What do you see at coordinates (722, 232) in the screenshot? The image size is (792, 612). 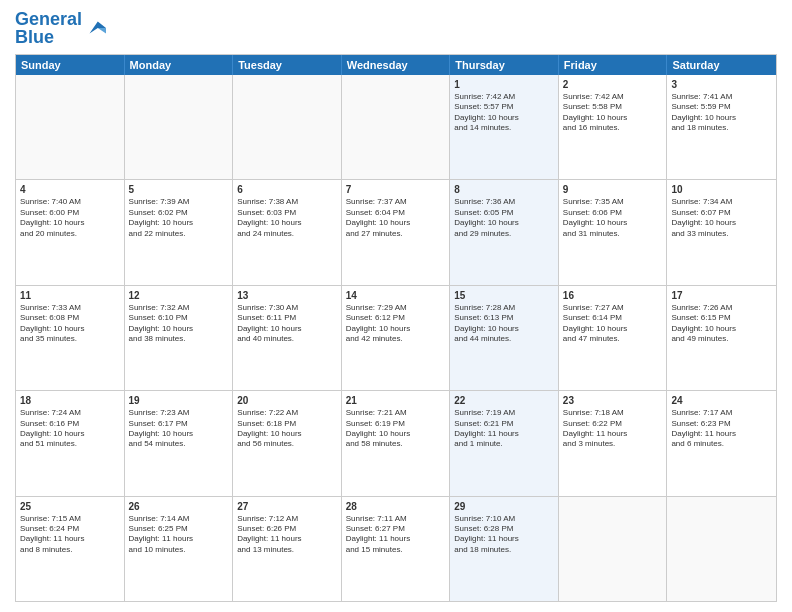 I see `day-cell-10: 10Sunrise: 7:34 AM Sunset: 6:07 PM Dayli…` at bounding box center [722, 232].